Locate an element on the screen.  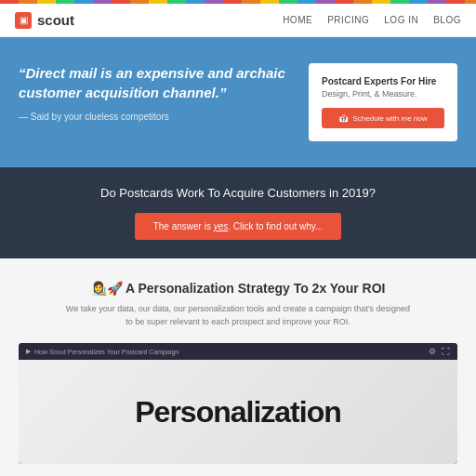
logo-text: scout is located at coordinates (56, 20).